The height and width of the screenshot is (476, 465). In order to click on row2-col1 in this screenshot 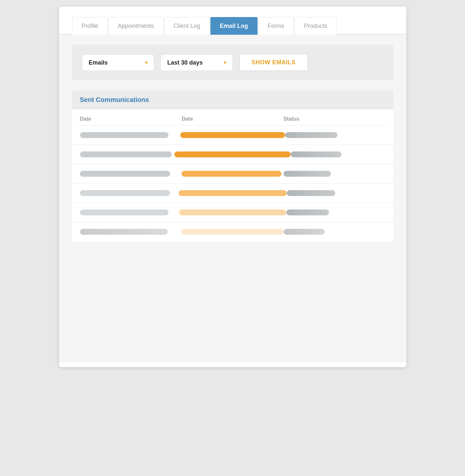, I will do `click(127, 154)`.